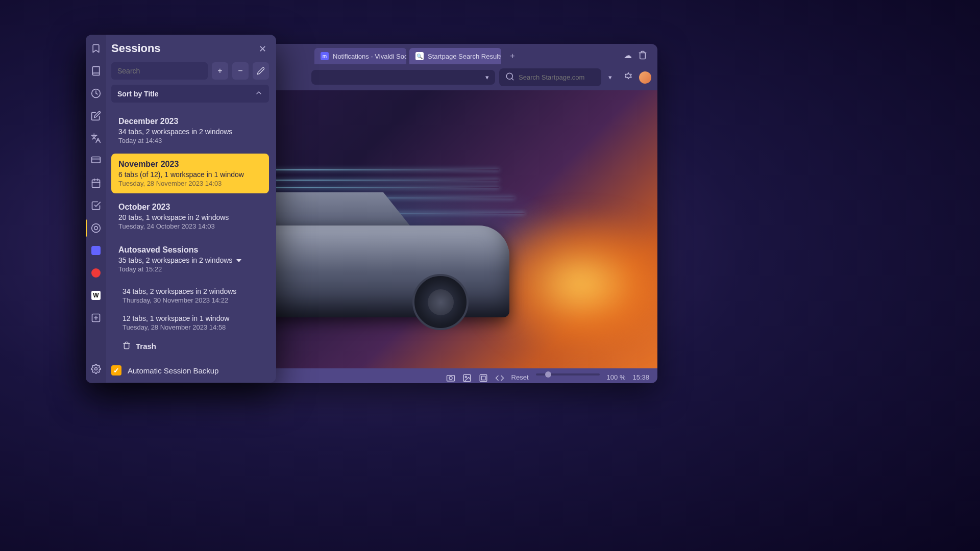 The width and height of the screenshot is (980, 551). Describe the element at coordinates (195, 328) in the screenshot. I see `session-date: Tuesday, 28 November 2023 14:58` at that location.